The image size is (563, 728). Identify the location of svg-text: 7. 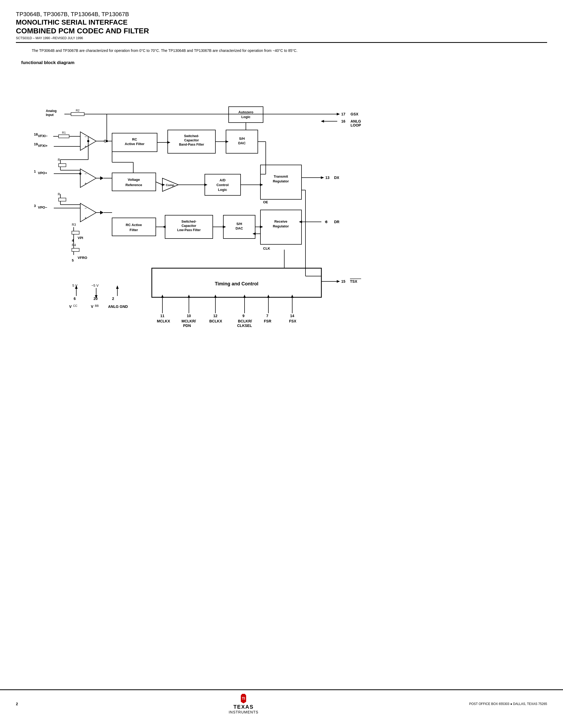
(267, 316).